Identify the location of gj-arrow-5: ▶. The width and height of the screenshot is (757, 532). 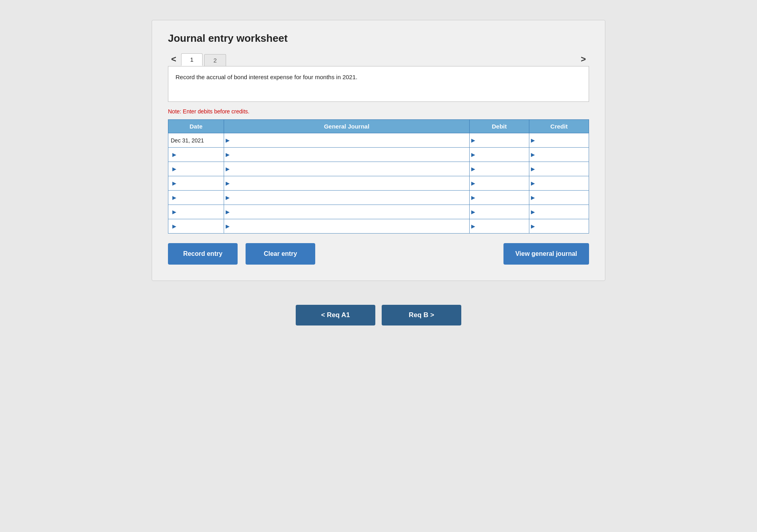
(228, 212).